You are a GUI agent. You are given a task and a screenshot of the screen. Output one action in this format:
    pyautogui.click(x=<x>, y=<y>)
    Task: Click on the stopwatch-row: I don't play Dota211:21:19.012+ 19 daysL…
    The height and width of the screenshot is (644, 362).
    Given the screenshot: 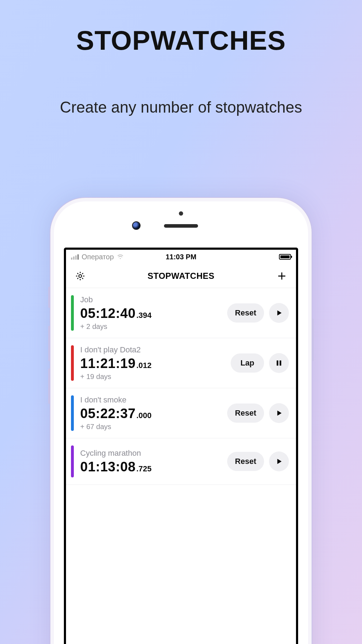 What is the action you would take?
    pyautogui.click(x=181, y=363)
    